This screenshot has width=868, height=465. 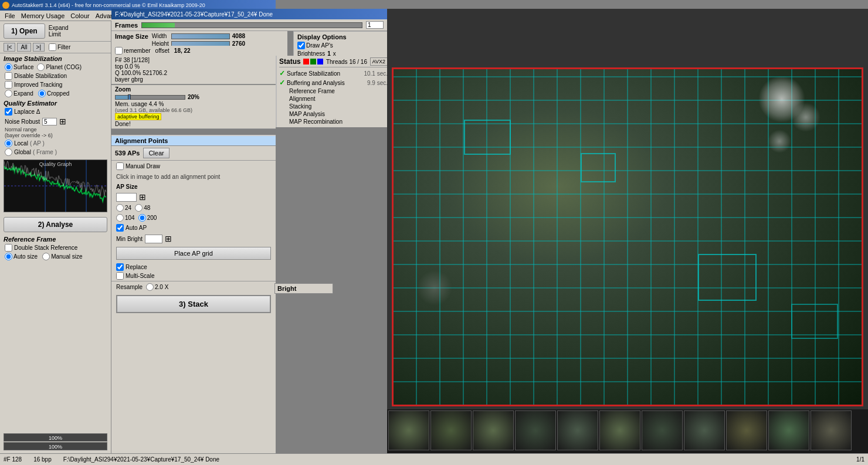 I want to click on progress-label-top: 100%, so click(x=55, y=438).